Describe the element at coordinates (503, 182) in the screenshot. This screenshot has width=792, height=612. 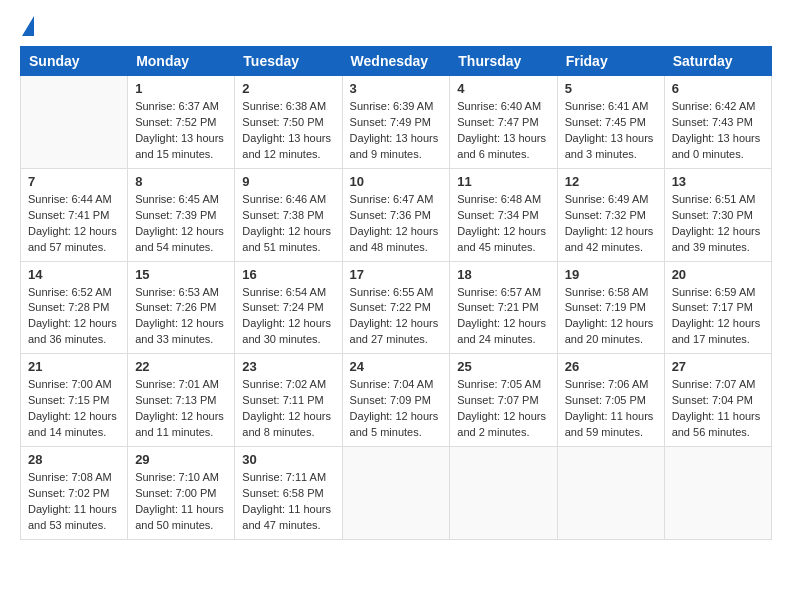
I see `day-number: 11` at that location.